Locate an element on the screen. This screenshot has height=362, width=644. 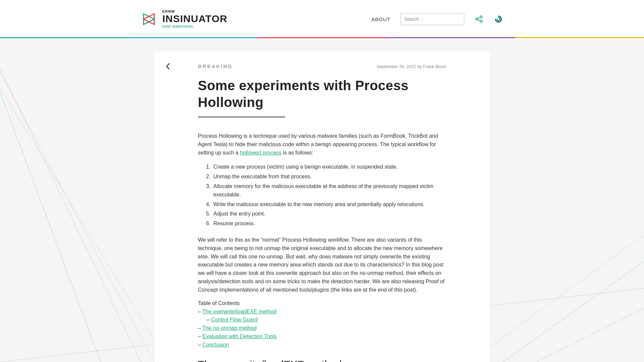
top-bar: ERNW INSINUATOR bold statements. ABOUT is located at coordinates (322, 19).